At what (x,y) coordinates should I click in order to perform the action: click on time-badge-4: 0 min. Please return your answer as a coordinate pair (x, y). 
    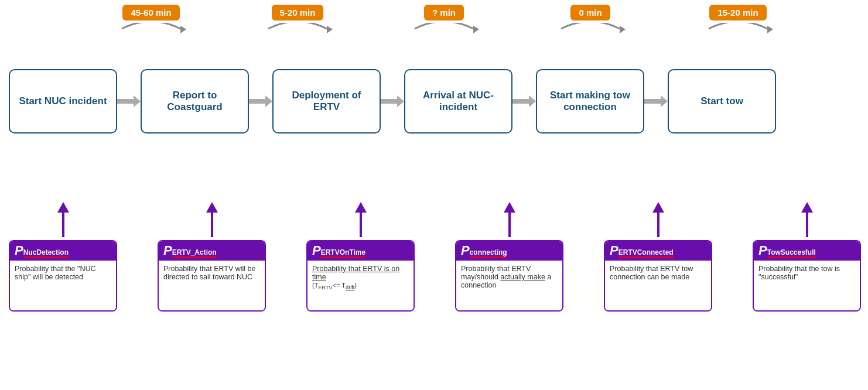
    Looking at the image, I should click on (590, 13).